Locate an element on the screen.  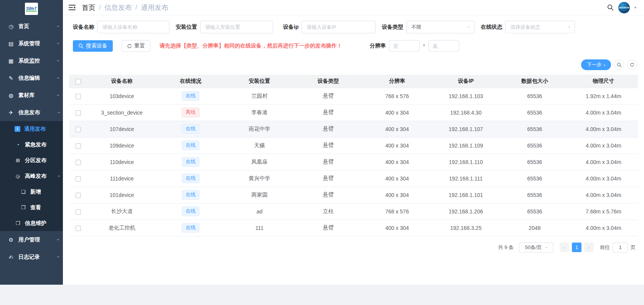
table-row: 110device在线凤凰庙悬臂400 x 304192.168.1.11065… is located at coordinates (354, 162).